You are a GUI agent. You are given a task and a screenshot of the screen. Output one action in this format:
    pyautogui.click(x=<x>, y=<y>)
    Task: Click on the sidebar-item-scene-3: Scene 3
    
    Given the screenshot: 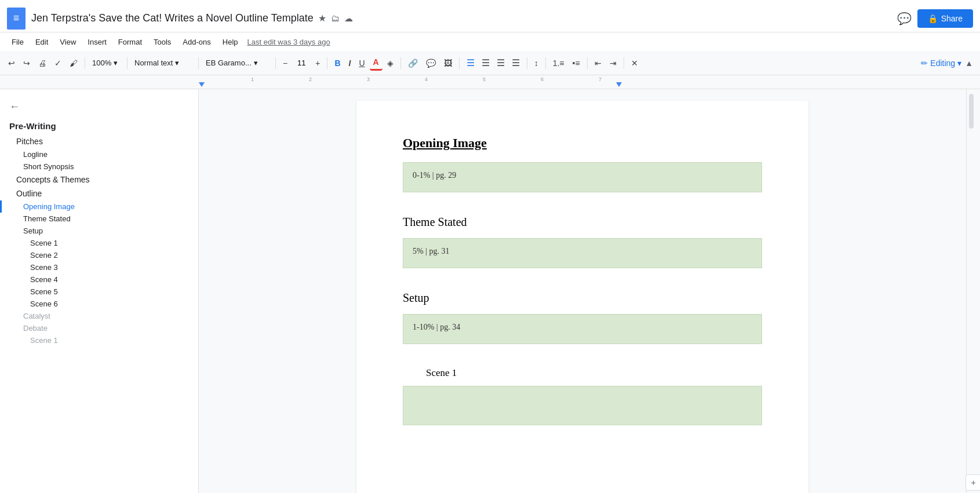 What is the action you would take?
    pyautogui.click(x=99, y=268)
    